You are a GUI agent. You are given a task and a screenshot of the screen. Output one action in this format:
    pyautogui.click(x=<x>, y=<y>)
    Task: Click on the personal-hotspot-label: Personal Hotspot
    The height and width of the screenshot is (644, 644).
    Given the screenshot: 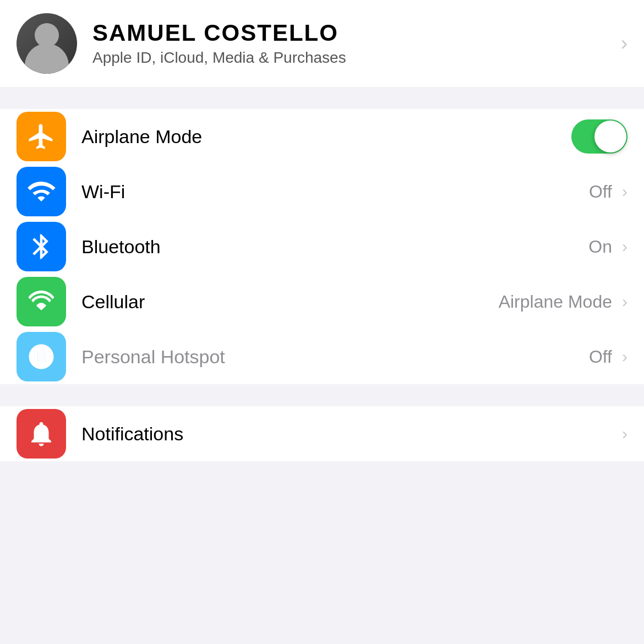 What is the action you would take?
    pyautogui.click(x=335, y=357)
    